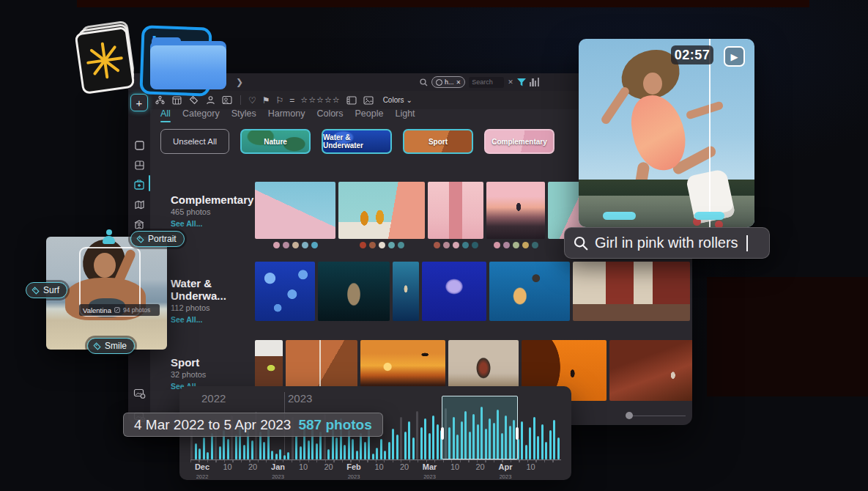 This screenshot has width=868, height=491. What do you see at coordinates (631, 292) in the screenshot?
I see `photo-shop-signs` at bounding box center [631, 292].